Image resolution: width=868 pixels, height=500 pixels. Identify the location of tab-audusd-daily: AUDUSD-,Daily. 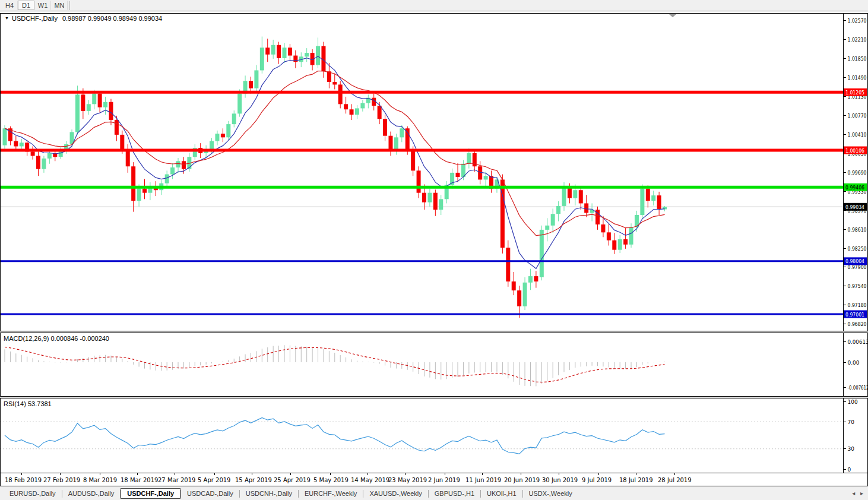
(91, 493).